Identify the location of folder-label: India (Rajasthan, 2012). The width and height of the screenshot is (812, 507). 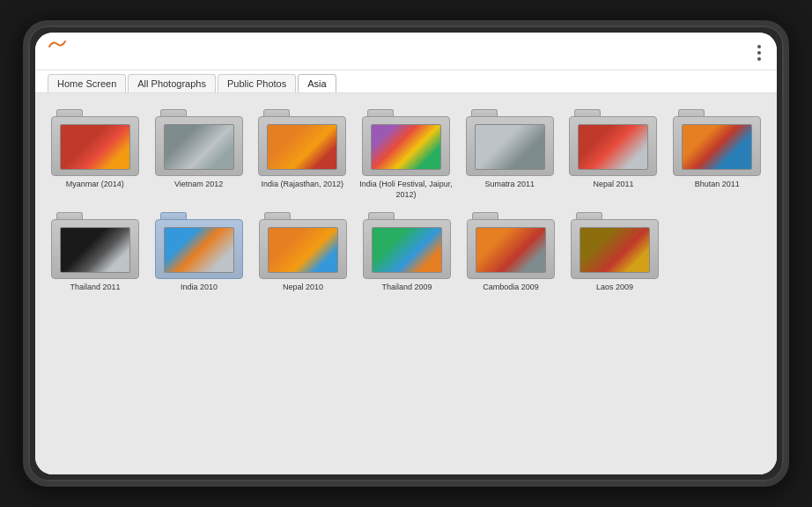
(303, 185).